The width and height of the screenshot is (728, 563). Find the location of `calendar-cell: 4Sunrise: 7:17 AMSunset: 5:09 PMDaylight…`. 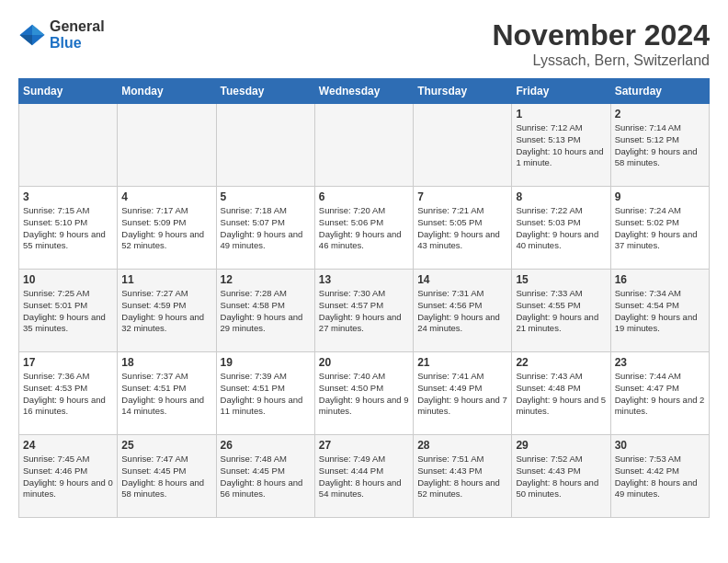

calendar-cell: 4Sunrise: 7:17 AMSunset: 5:09 PMDaylight… is located at coordinates (167, 228).